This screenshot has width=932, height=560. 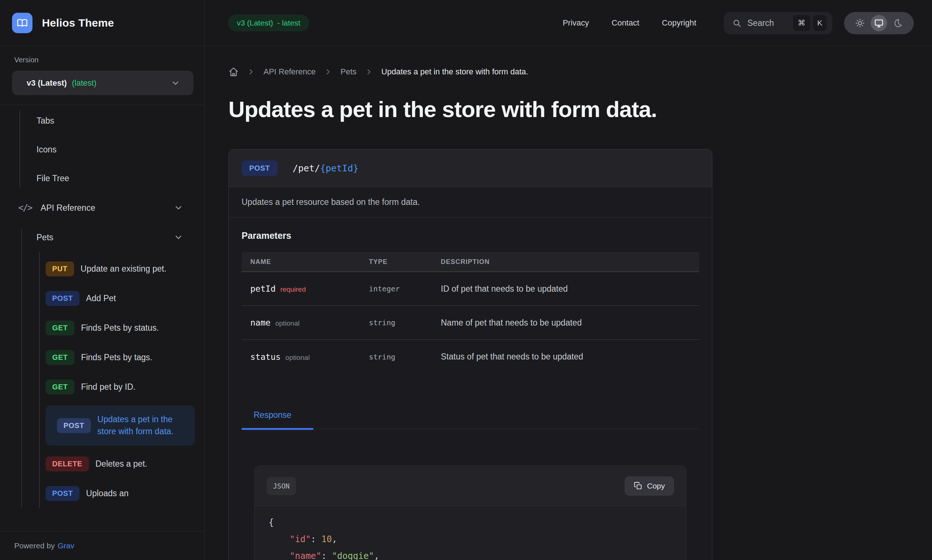 I want to click on endpoint-list: PUTUpdate an existing pet.POSTAdd PetGET…, so click(x=102, y=380).